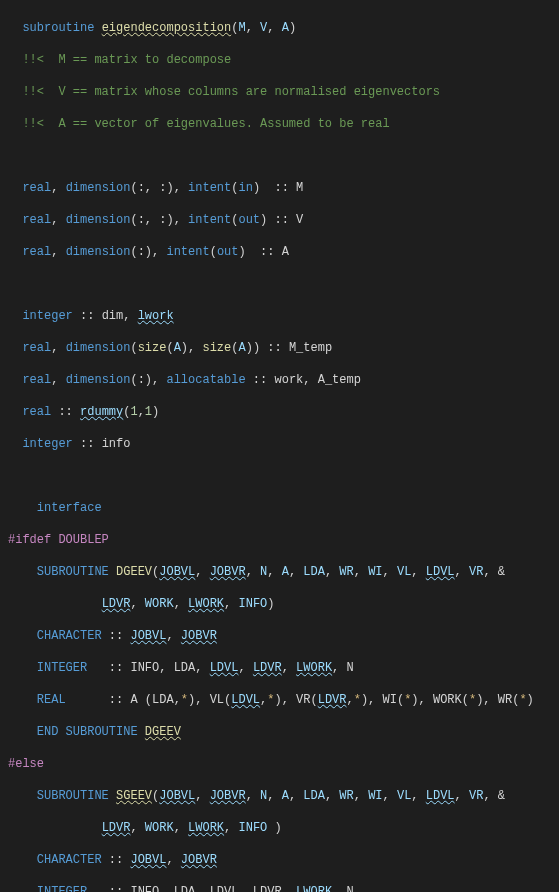  I want to click on code-line: integer :: info, so click(284, 444).